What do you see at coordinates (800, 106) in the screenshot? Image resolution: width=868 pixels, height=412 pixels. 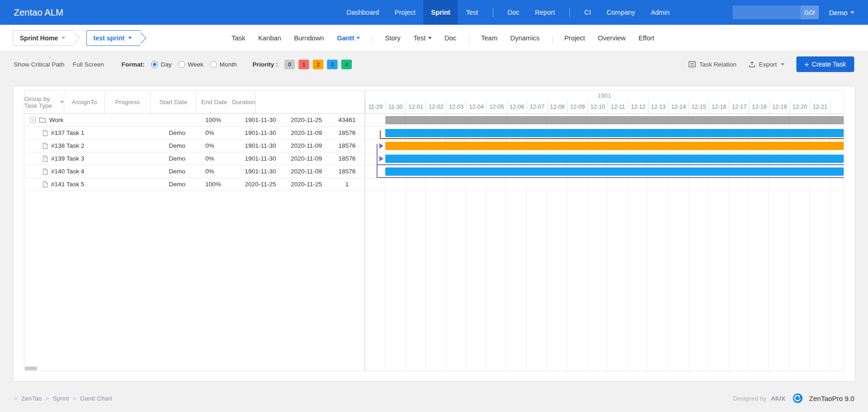 I see `date-cell: 12-20` at bounding box center [800, 106].